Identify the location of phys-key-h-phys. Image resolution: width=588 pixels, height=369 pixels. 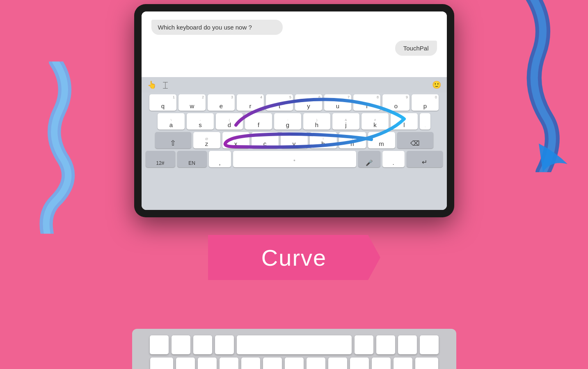
(316, 363).